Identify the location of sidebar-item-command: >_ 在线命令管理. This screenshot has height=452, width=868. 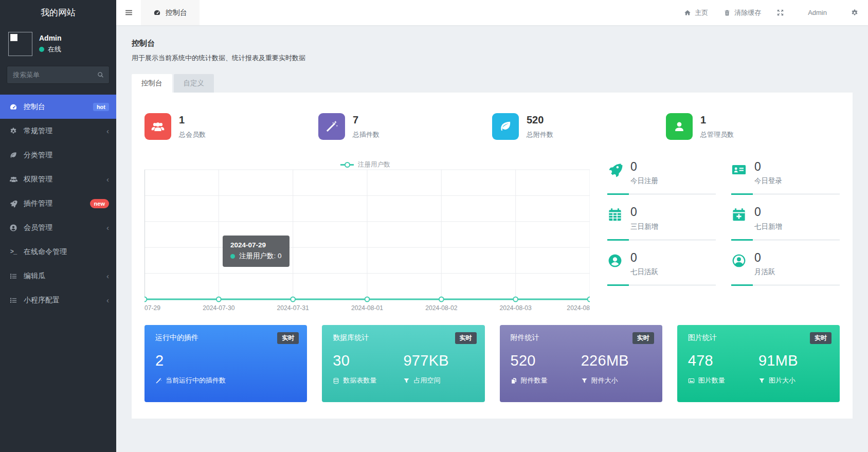
(58, 252).